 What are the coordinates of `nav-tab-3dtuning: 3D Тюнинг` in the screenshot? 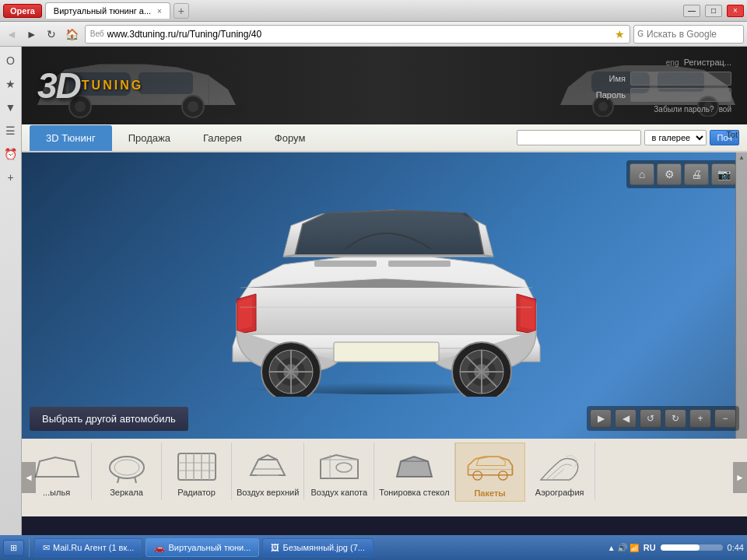 It's located at (71, 138).